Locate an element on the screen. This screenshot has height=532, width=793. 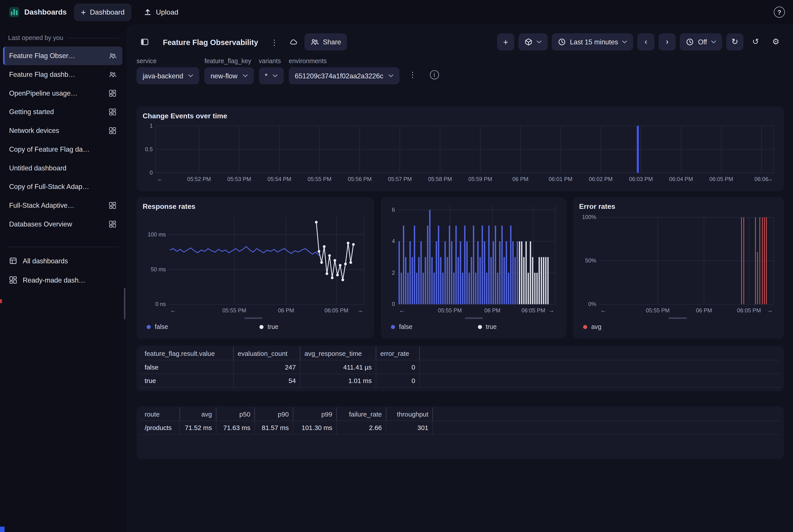
scrollbar-thumb is located at coordinates (125, 304).